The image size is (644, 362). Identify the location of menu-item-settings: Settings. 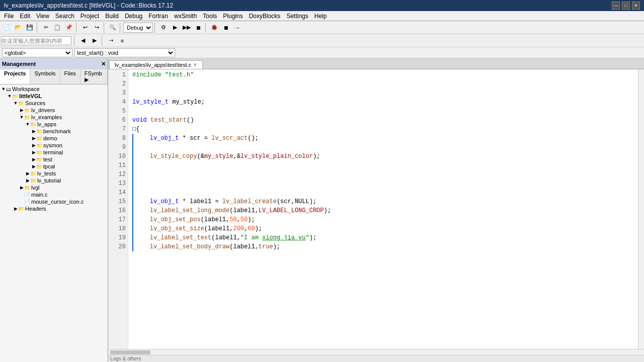
(297, 16).